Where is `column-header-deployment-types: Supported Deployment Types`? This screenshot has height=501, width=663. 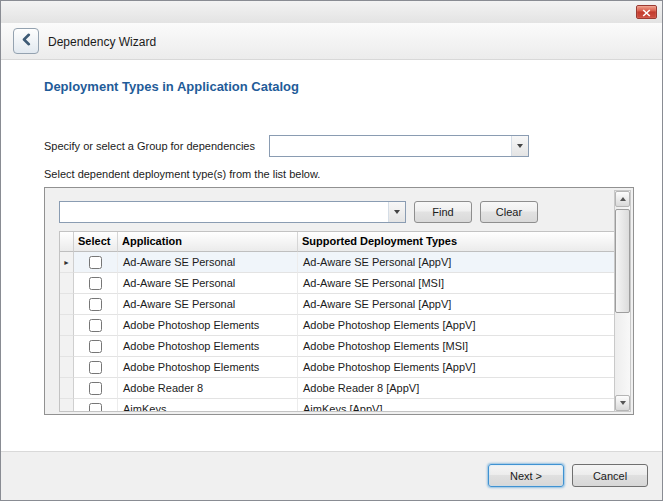
column-header-deployment-types: Supported Deployment Types is located at coordinates (456, 242).